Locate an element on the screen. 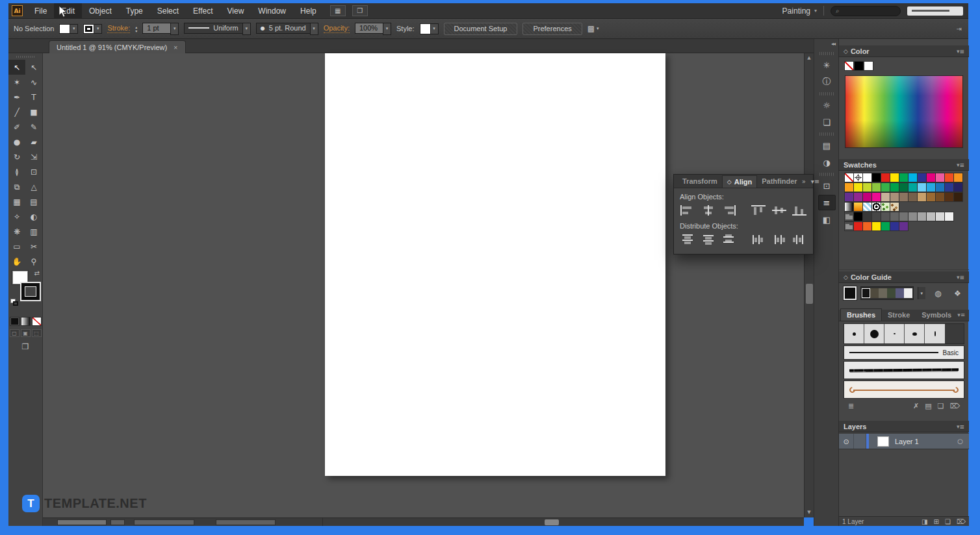 The width and height of the screenshot is (980, 535). lasso-tool: ∿ is located at coordinates (34, 82).